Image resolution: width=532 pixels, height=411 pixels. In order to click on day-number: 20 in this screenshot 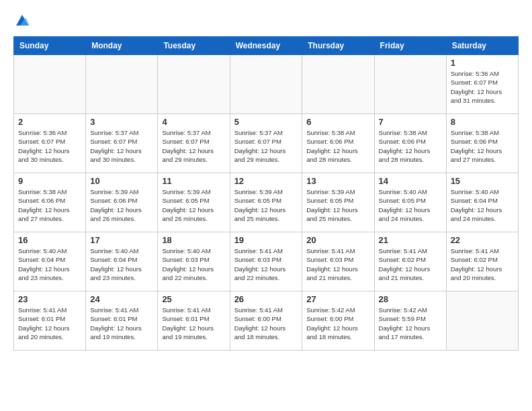, I will do `click(338, 240)`.